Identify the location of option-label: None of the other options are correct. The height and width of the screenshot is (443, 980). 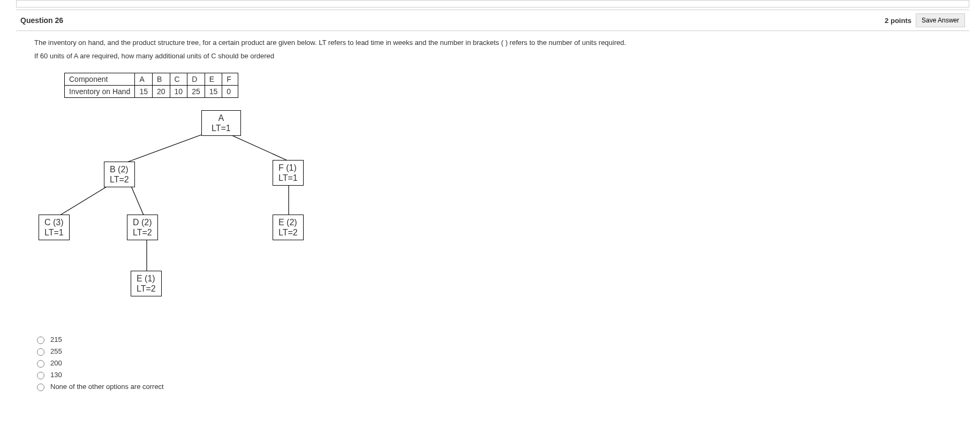
(107, 386).